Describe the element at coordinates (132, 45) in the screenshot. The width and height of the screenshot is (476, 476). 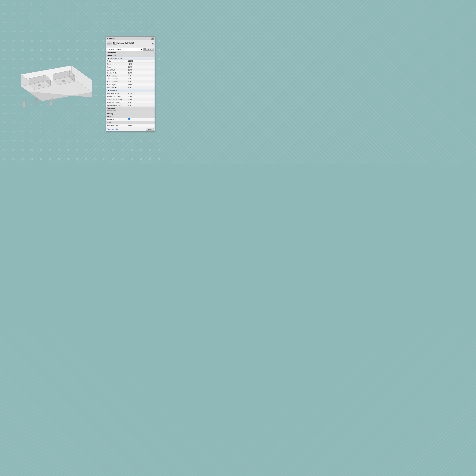
I see `panel-item-sub: White` at that location.